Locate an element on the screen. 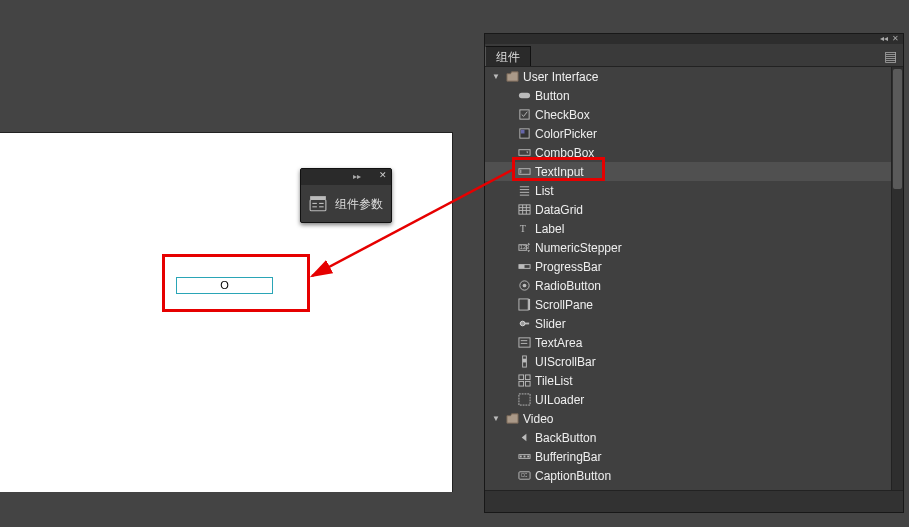  tree-item-label: TileList is located at coordinates (554, 381).